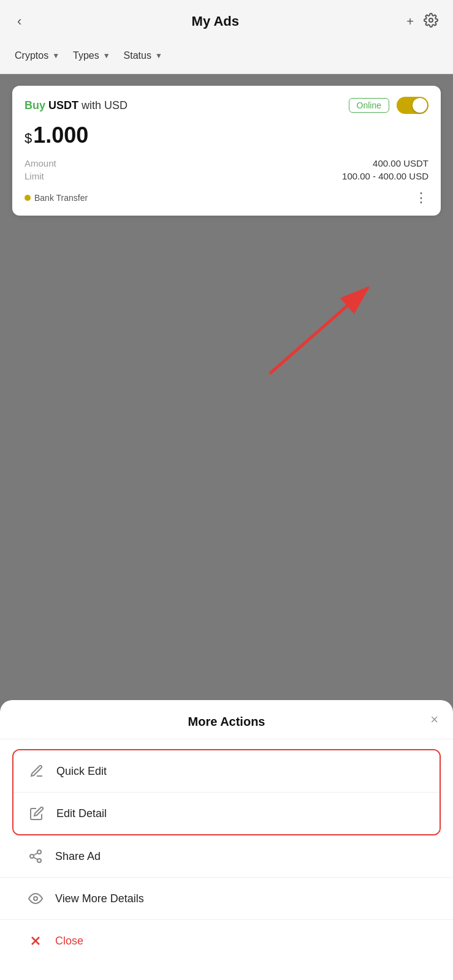 Image resolution: width=453 pixels, height=980 pixels. What do you see at coordinates (35, 105) in the screenshot?
I see `buy-label: Buy` at bounding box center [35, 105].